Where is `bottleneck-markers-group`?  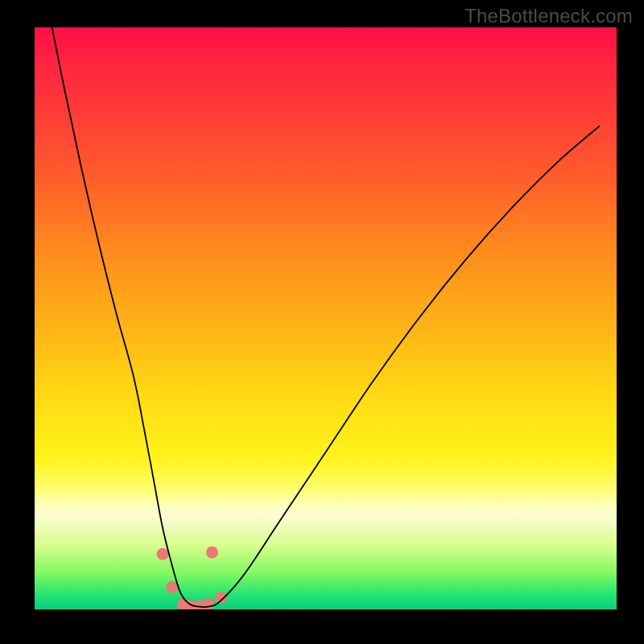
bottleneck-markers-group is located at coordinates (192, 578).